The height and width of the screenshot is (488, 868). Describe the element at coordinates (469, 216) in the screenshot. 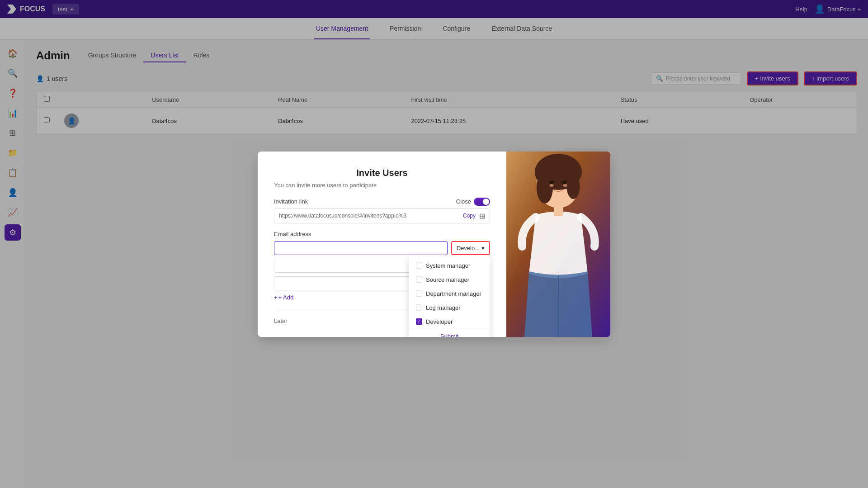

I see `copy-link-button: Copy` at that location.